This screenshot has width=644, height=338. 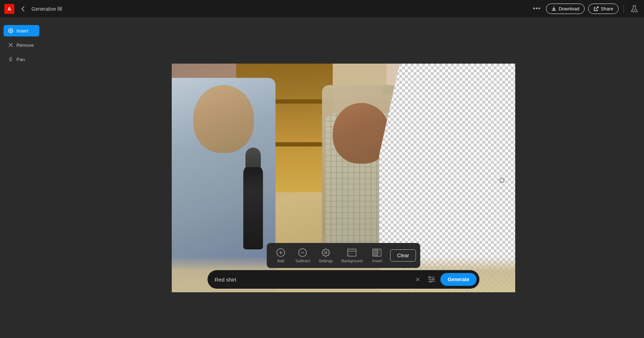 I want to click on add-label: Add, so click(x=281, y=261).